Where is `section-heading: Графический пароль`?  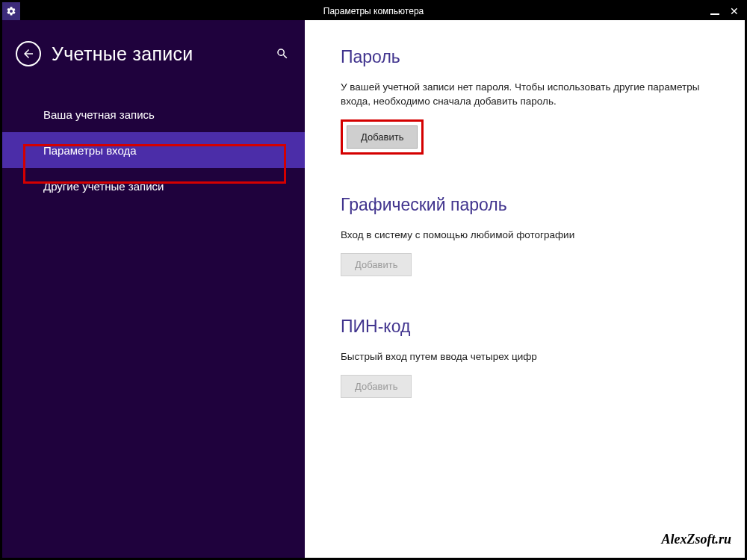
section-heading: Графический пароль is located at coordinates (532, 205).